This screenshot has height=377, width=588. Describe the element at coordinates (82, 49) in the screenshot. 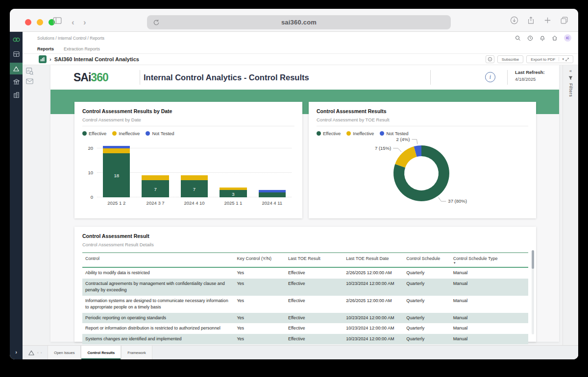

I see `tab-extraction-reports: Extraction Reports` at that location.